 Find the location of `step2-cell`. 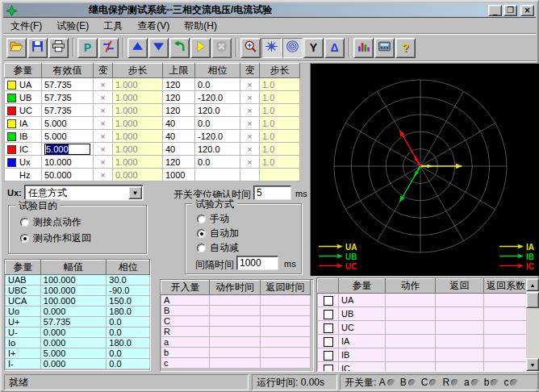

step2-cell is located at coordinates (280, 175).